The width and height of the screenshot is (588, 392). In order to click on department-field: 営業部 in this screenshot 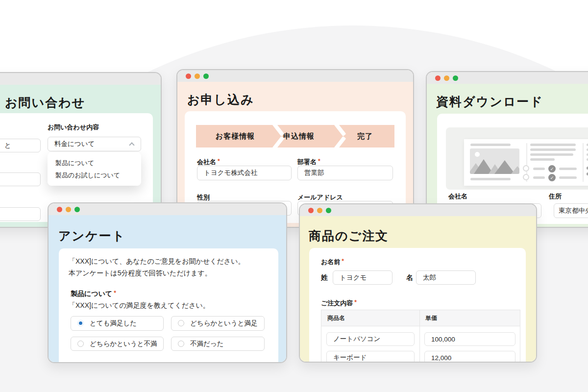, I will do `click(345, 173)`.